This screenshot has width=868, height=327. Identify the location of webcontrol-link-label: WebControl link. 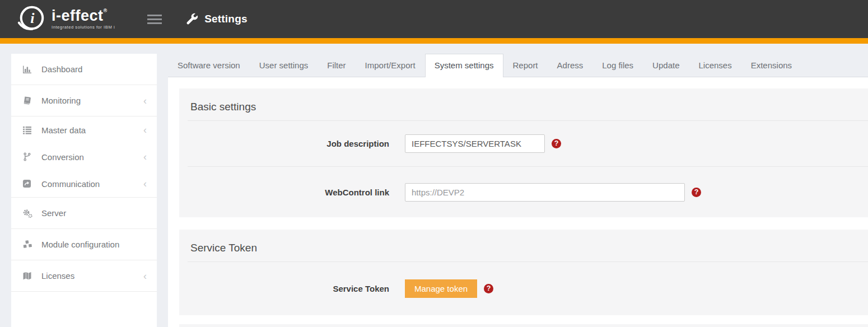
(284, 193).